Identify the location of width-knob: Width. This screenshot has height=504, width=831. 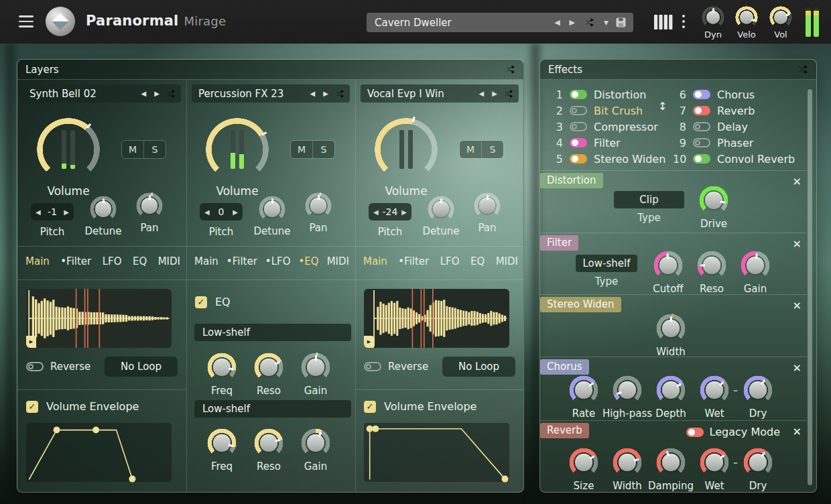
(671, 328).